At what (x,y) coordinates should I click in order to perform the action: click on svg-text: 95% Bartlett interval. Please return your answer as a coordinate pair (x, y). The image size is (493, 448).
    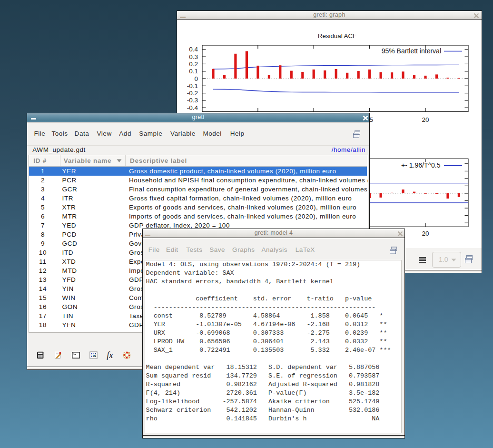
    Looking at the image, I should click on (411, 51).